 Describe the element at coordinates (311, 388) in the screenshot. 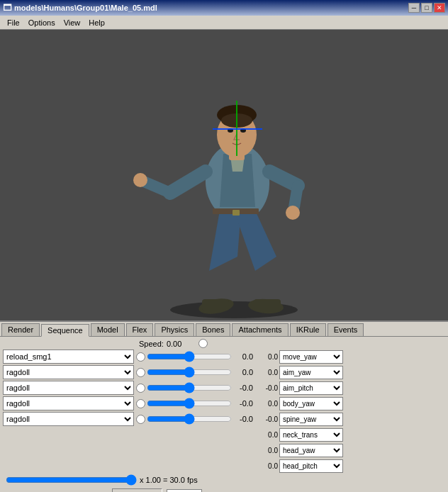

I see `named-slider-3: aim_pitch` at that location.